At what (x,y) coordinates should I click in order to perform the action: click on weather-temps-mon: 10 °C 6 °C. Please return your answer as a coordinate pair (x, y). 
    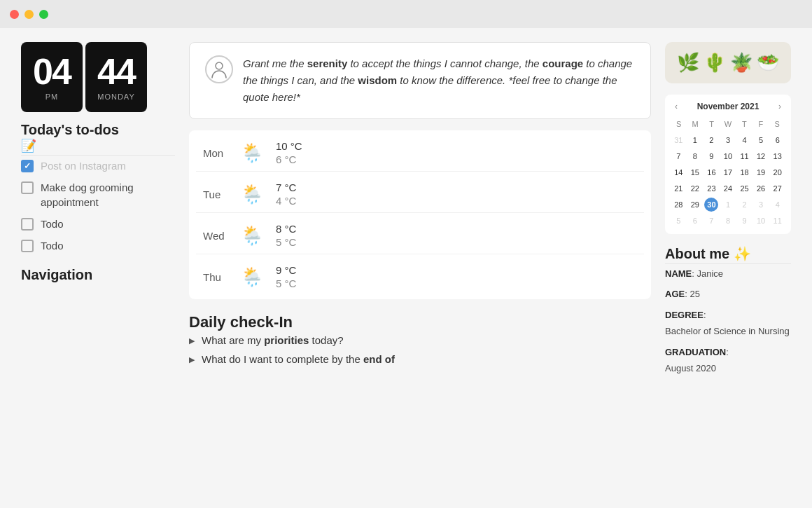
    Looking at the image, I should click on (289, 153).